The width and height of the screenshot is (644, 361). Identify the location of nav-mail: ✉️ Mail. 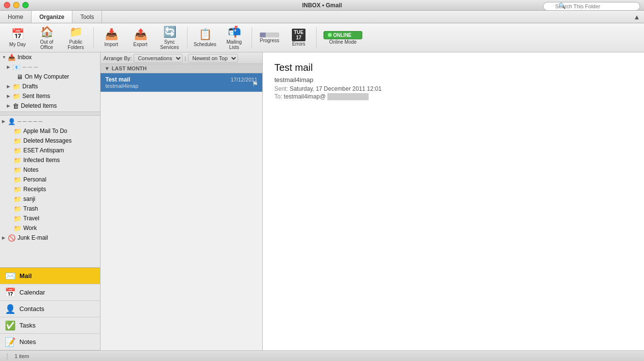
(50, 276).